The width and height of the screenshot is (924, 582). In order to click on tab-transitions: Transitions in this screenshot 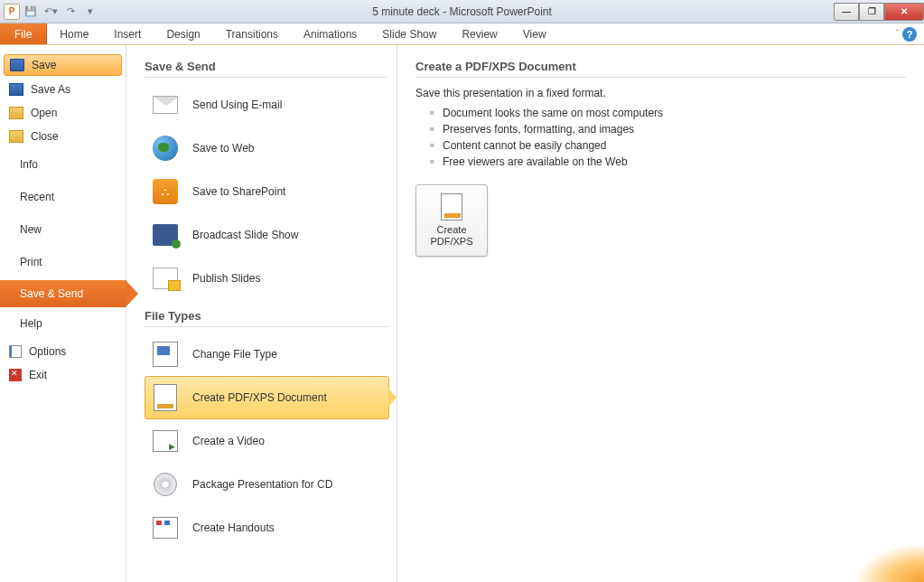, I will do `click(252, 34)`.